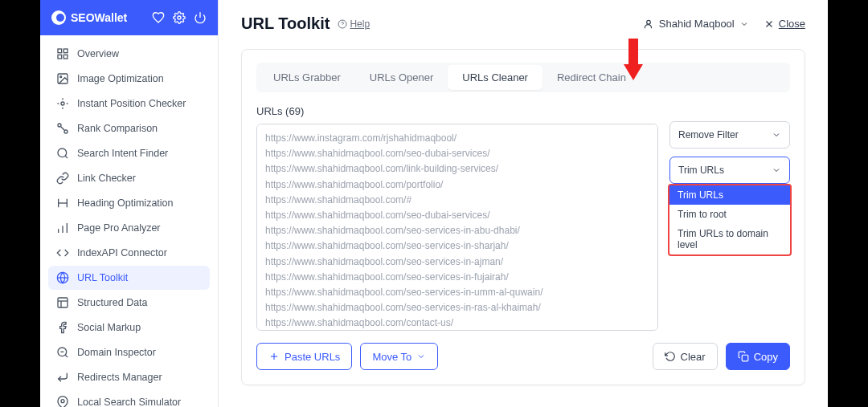  Describe the element at coordinates (129, 253) in the screenshot. I see `sidebar-item-indexapi-connector: IndexAPI Connector` at that location.